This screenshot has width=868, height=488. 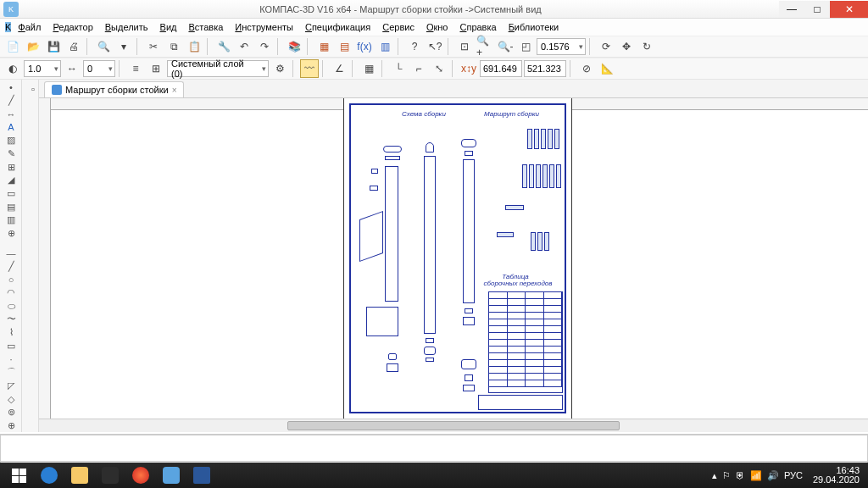 What do you see at coordinates (793, 475) in the screenshot?
I see `tray-lang: РУС` at bounding box center [793, 475].